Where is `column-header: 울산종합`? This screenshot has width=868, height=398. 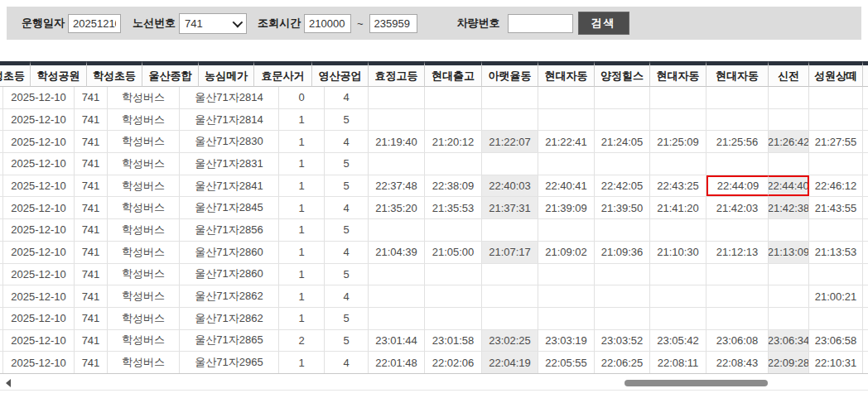
column-header: 울산종합 is located at coordinates (171, 74).